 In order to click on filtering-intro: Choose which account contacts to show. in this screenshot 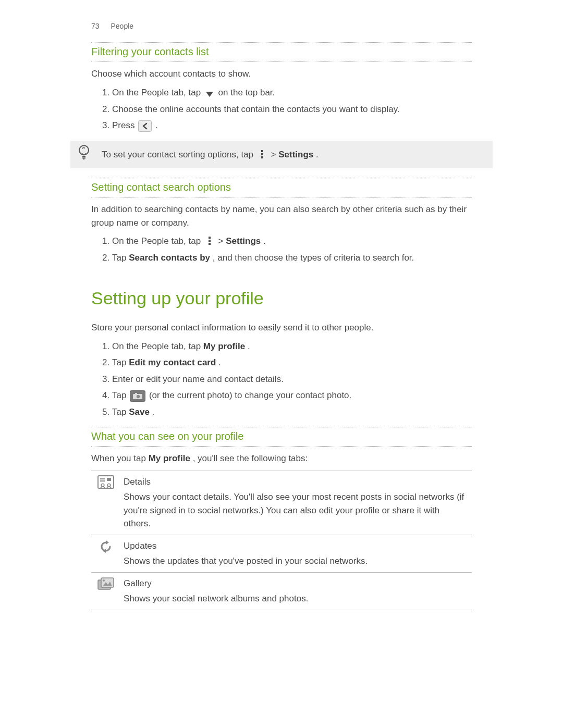, I will do `click(282, 74)`.